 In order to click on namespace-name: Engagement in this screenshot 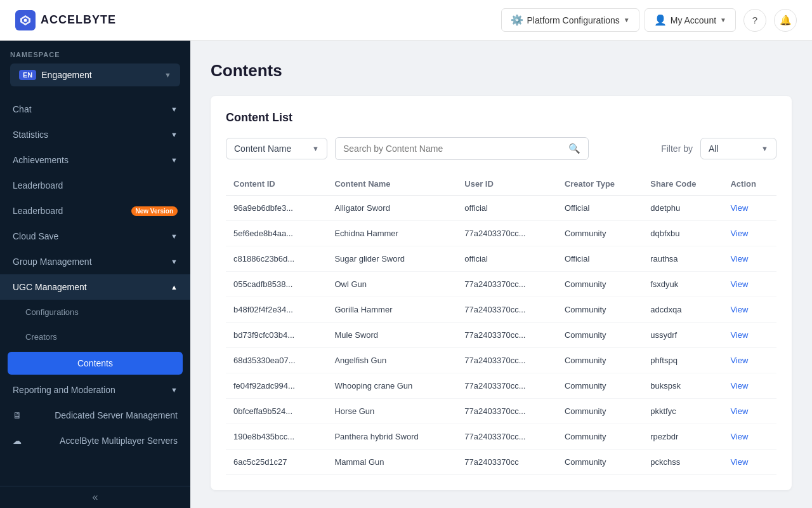, I will do `click(100, 75)`.